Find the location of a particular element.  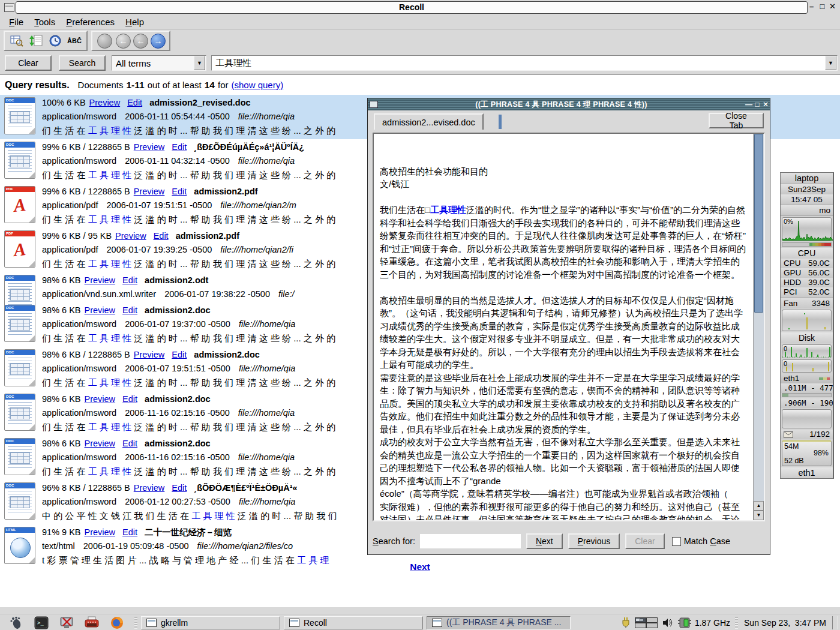

html-file-icon: HTML is located at coordinates (20, 545).